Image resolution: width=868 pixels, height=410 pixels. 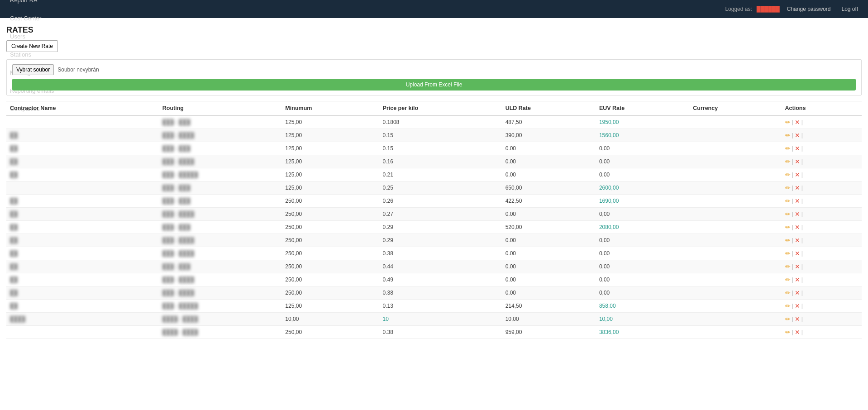 I want to click on table-row: ████ - ████250,000.38959,003836,00 ✏ | ✕…, so click(x=434, y=332).